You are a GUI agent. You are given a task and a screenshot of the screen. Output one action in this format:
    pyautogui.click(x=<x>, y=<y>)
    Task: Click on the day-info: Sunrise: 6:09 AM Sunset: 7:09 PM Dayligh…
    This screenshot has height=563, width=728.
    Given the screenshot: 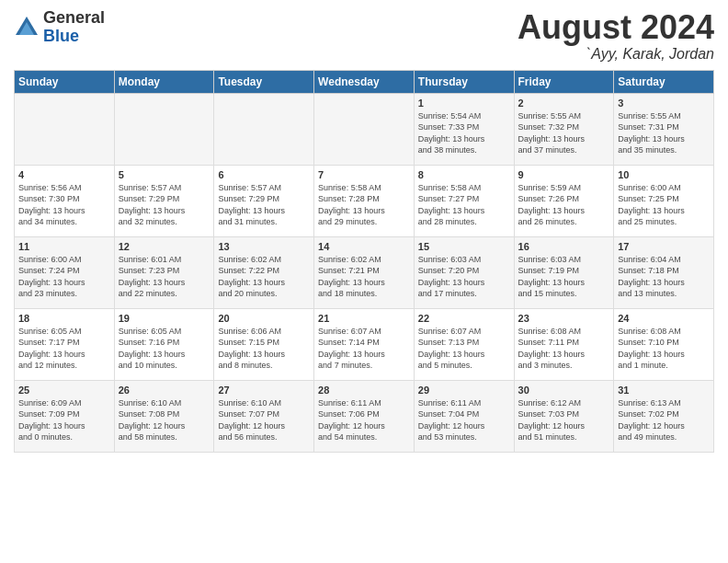 What is the action you would take?
    pyautogui.click(x=64, y=420)
    